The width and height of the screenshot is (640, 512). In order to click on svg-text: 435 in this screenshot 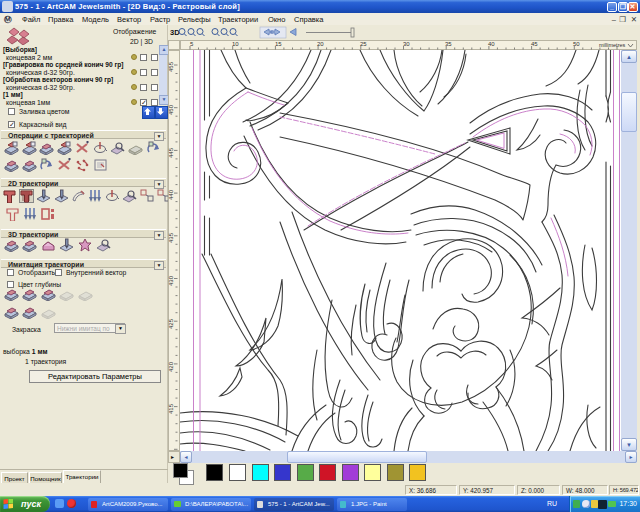, I will do `click(171, 238)`.